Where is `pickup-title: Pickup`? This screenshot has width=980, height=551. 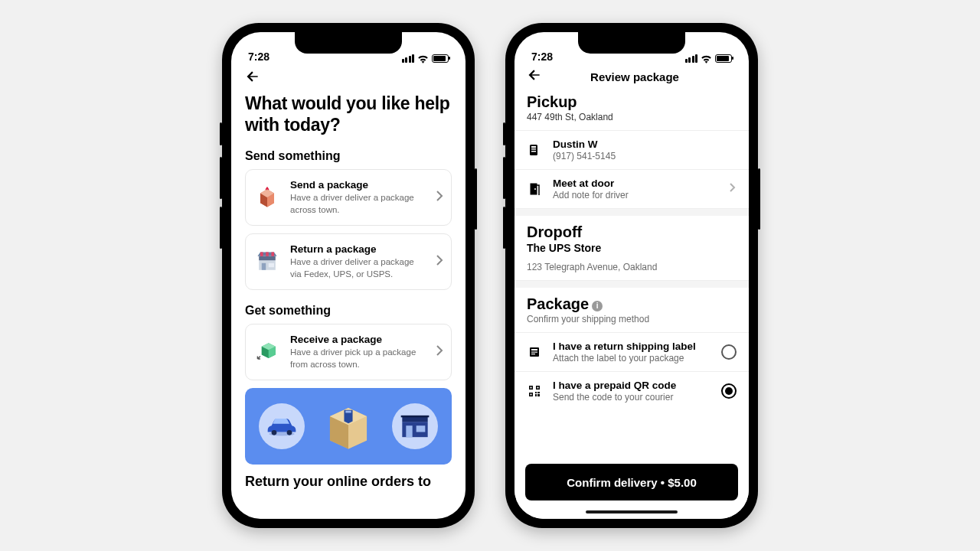 pickup-title: Pickup is located at coordinates (632, 103).